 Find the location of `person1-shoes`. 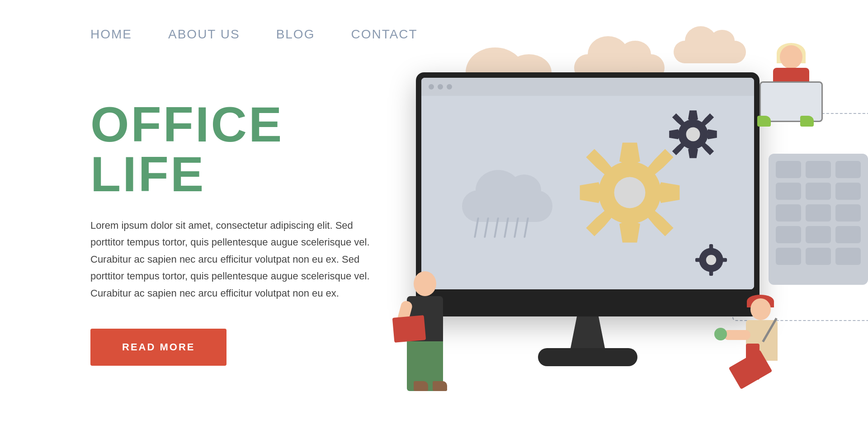

person1-shoes is located at coordinates (430, 386).